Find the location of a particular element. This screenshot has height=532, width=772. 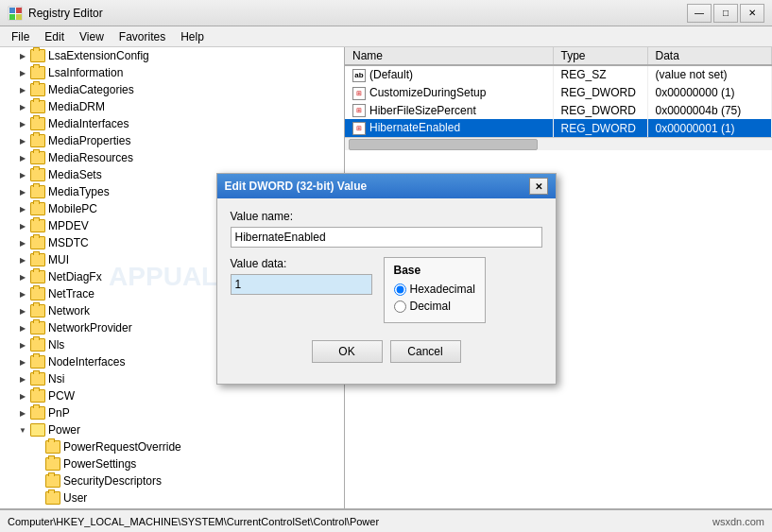

status-bar: Computer\HKEY_LOCAL_MACHINE\SYSTEM\Curre… is located at coordinates (386, 521).